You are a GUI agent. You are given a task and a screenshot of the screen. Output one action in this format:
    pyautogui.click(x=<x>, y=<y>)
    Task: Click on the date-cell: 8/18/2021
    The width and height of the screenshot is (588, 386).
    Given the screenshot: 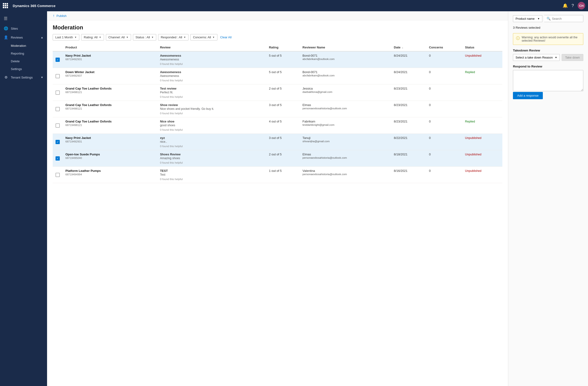 What is the action you would take?
    pyautogui.click(x=409, y=158)
    